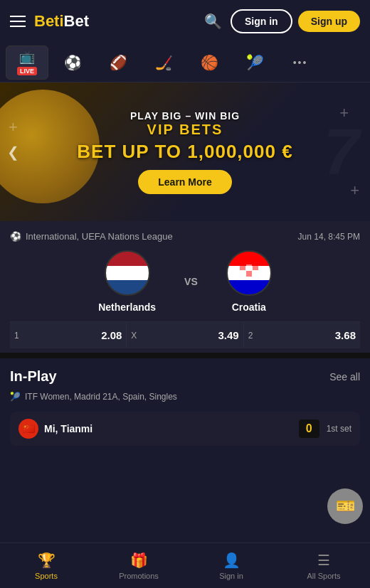  What do you see at coordinates (127, 273) in the screenshot?
I see `netherlands-flag` at bounding box center [127, 273].